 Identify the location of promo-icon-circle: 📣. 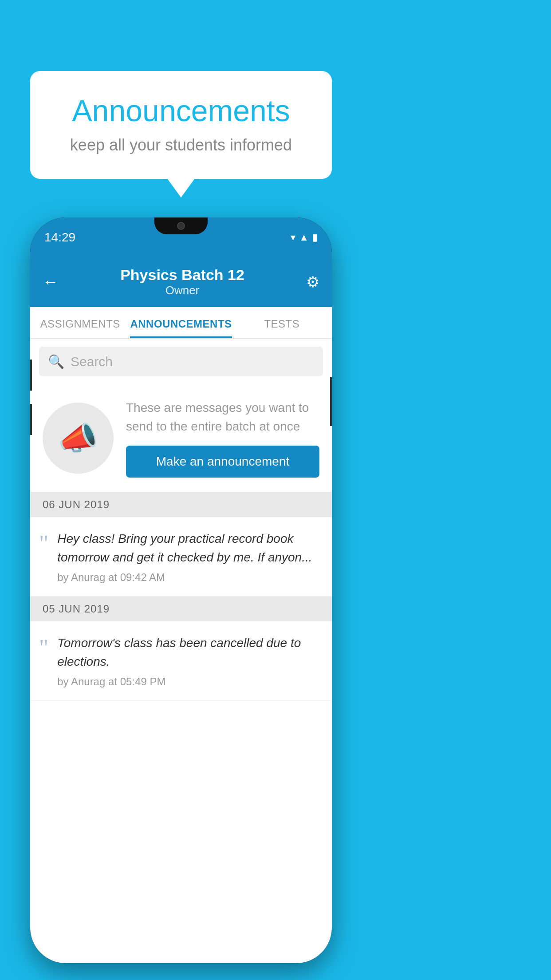
(78, 438).